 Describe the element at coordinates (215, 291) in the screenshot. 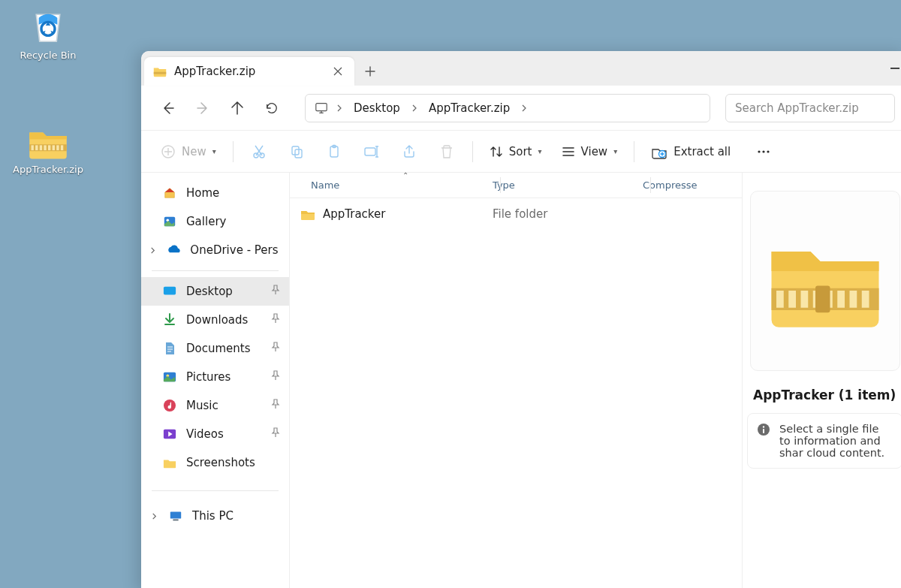

I see `sidebar-item-desktop: Desktop` at that location.